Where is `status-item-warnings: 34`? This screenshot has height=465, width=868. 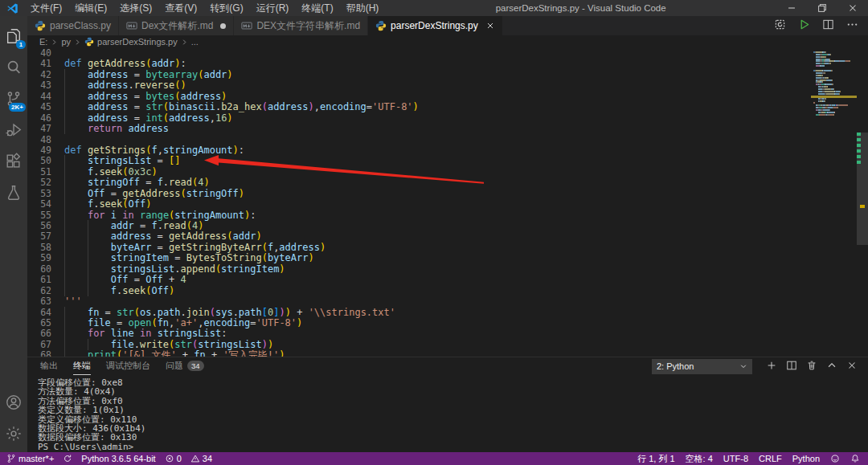 status-item-warnings: 34 is located at coordinates (201, 459).